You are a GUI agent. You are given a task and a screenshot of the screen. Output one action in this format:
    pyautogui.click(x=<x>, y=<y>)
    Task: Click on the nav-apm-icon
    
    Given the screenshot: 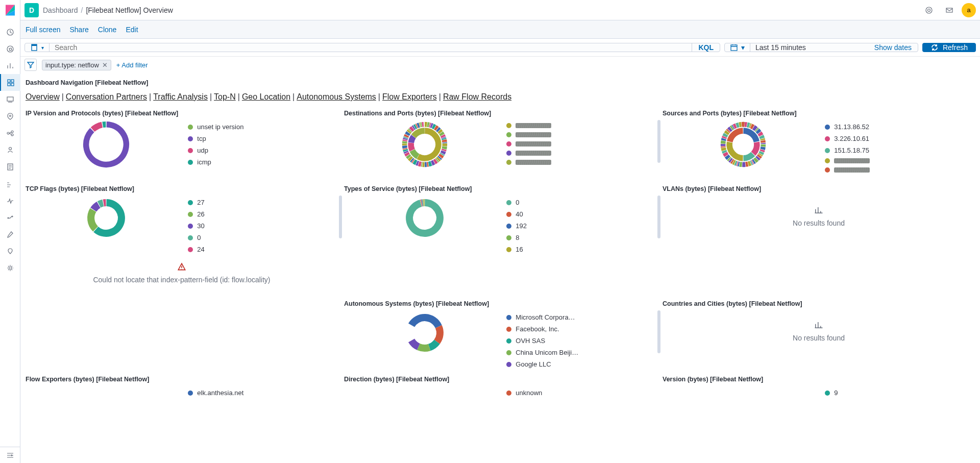 What is the action you would take?
    pyautogui.click(x=10, y=184)
    